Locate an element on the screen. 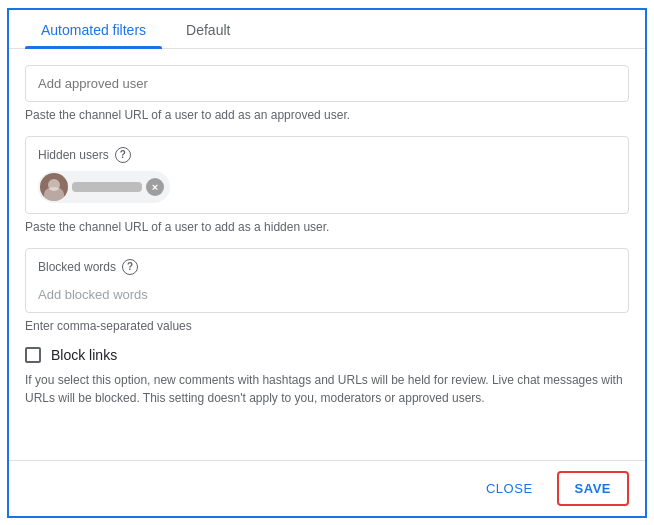 This screenshot has width=654, height=525. hidden-users-row: × is located at coordinates (327, 187).